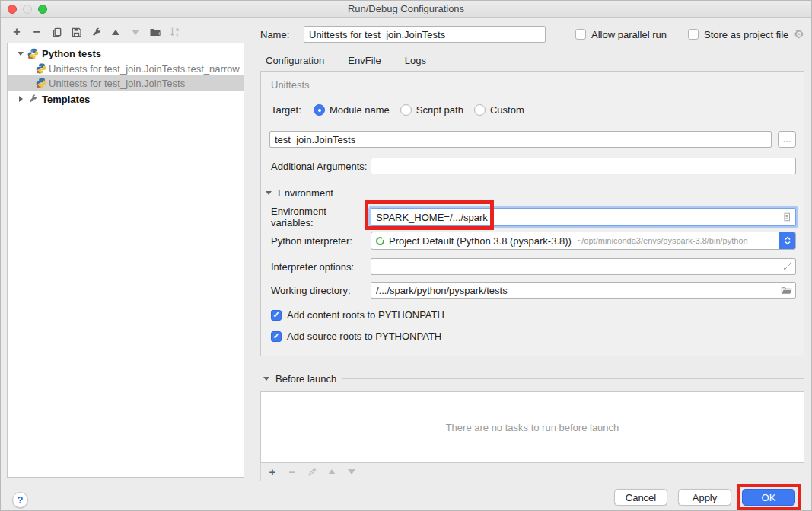 This screenshot has height=511, width=812. What do you see at coordinates (533, 139) in the screenshot?
I see `target-value-row: ...` at bounding box center [533, 139].